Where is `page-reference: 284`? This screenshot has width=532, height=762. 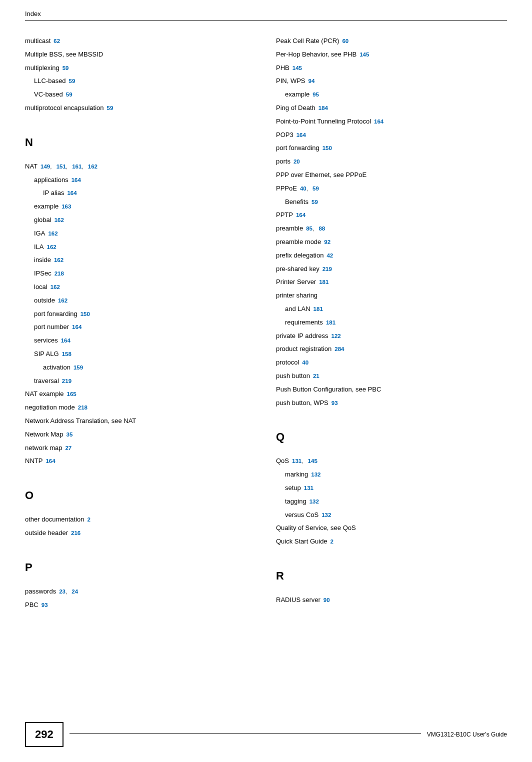
page-reference: 284 is located at coordinates (339, 349).